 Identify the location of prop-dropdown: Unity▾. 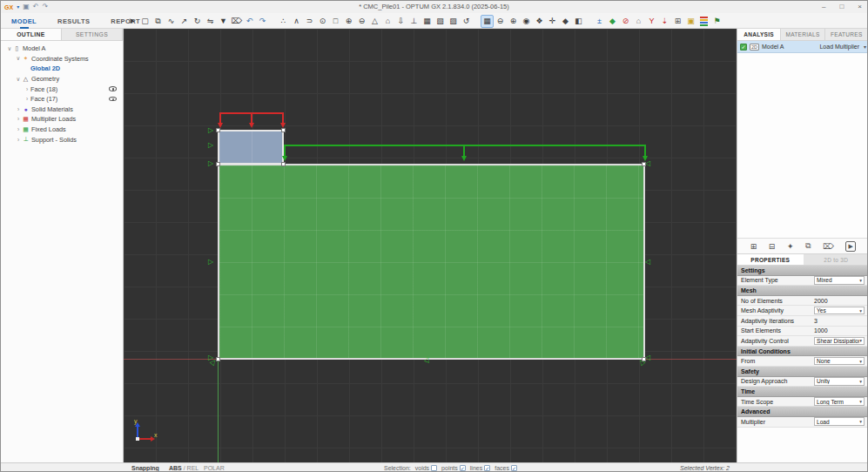
(839, 381).